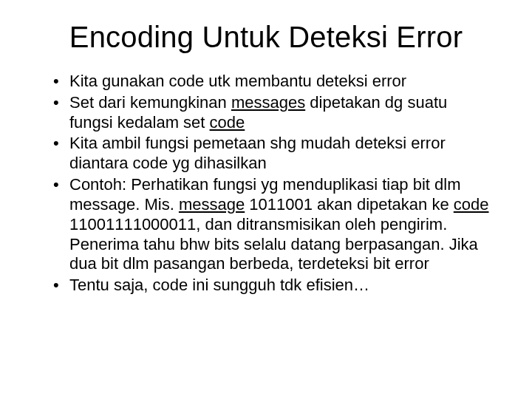 This screenshot has width=532, height=399. Describe the element at coordinates (349, 204) in the screenshot. I see `text-segment: 1011001 akan dipetakan ke` at that location.